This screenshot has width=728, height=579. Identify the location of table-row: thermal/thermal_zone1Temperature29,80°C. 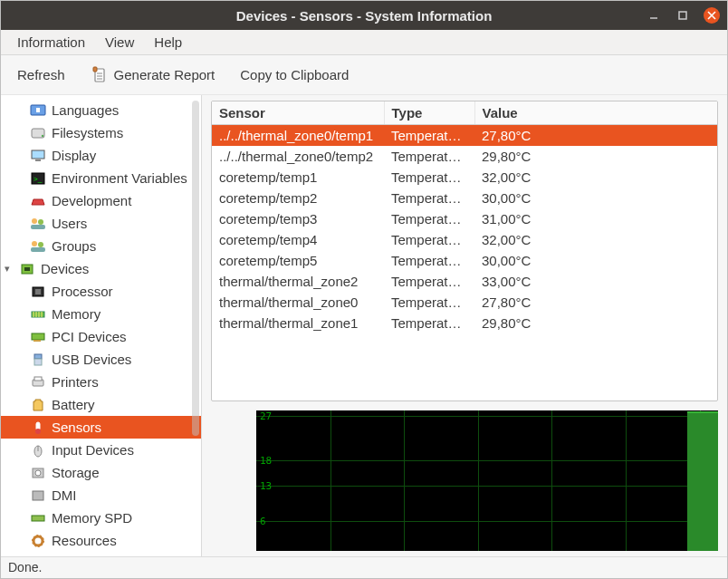
(465, 323).